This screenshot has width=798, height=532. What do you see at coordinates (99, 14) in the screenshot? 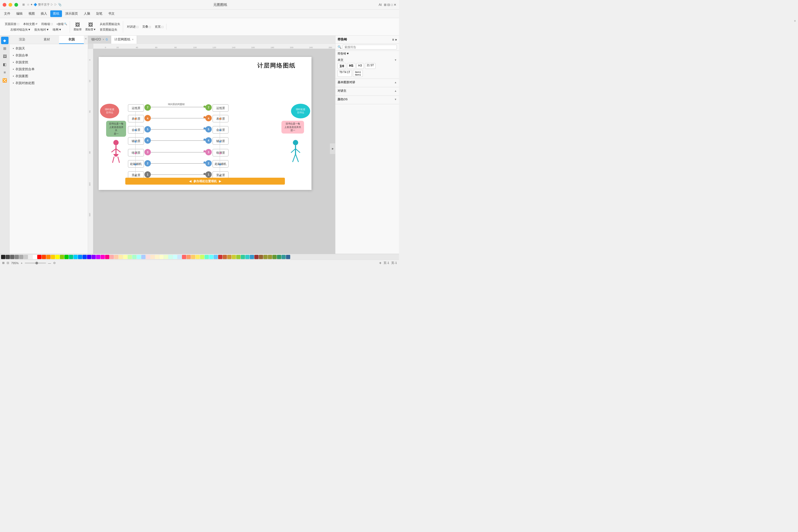
I see `menu-draw: 划笔` at bounding box center [99, 14].